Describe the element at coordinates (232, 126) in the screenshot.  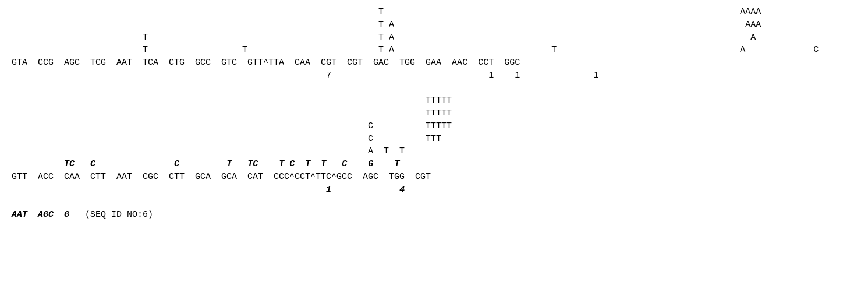
I see `line9: C TTTTT` at that location.